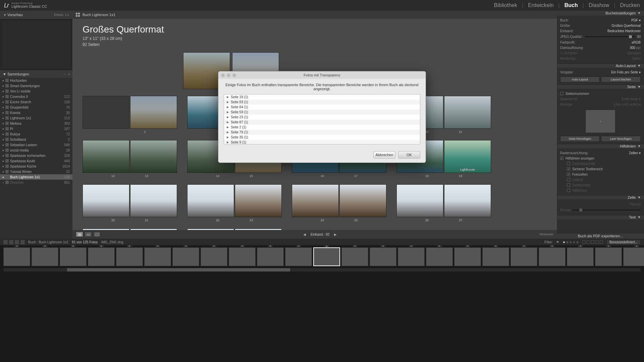 Image resolution: width=644 pixels, height=362 pixels. Describe the element at coordinates (569, 164) in the screenshot. I see `bleed-checkbox` at that location.